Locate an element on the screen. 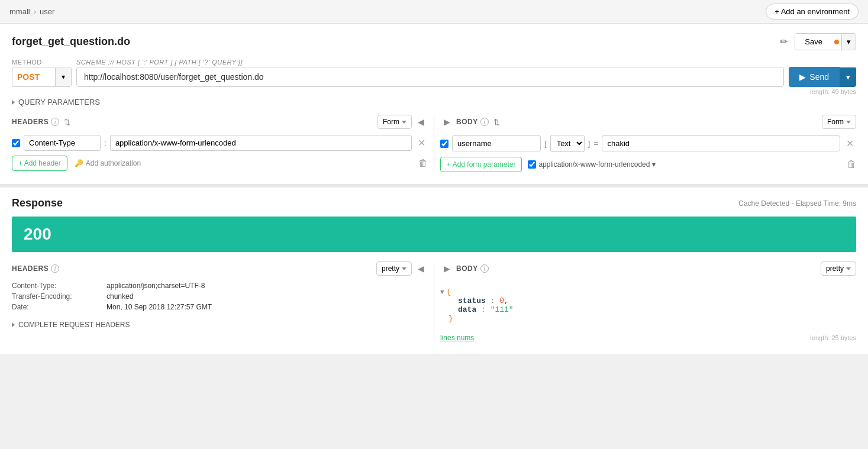 The width and height of the screenshot is (868, 449). method-select-wrap: POST GET PUT DELETE ▾ is located at coordinates (41, 77).